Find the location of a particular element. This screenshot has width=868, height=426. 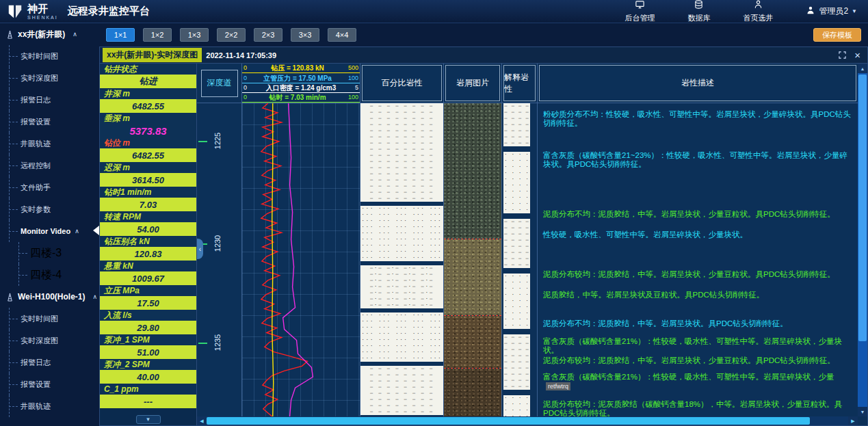

sidebar-item-xx-video-floor4-3: 四楼-3 is located at coordinates (49, 253).